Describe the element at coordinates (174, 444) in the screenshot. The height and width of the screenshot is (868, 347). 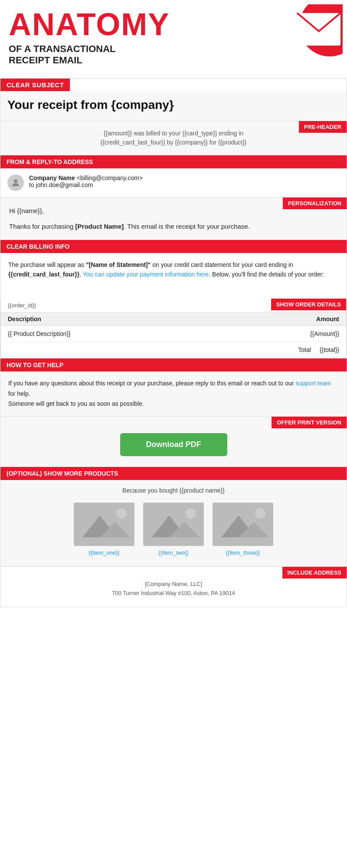
I see `download-pdf-button: Download PDF` at that location.